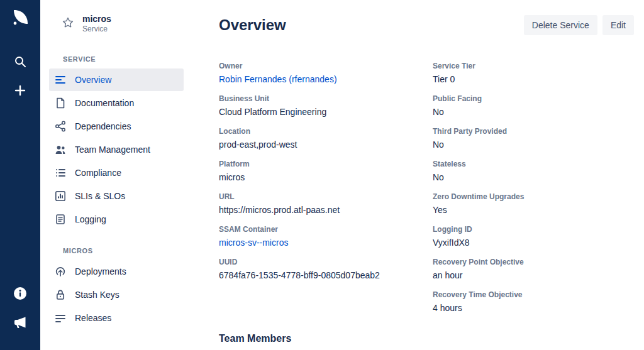 Image resolution: width=644 pixels, height=350 pixels. Describe the element at coordinates (116, 295) in the screenshot. I see `sidebar-item-stash-keys: Stash Keys` at that location.